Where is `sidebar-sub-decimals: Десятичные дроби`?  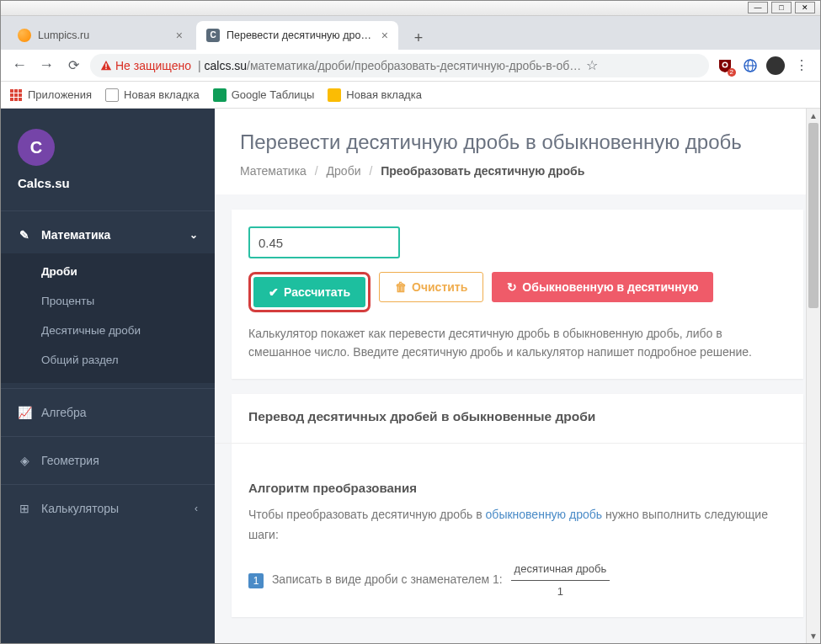
sidebar-sub-decimals: Десятичные дроби is located at coordinates (108, 330).